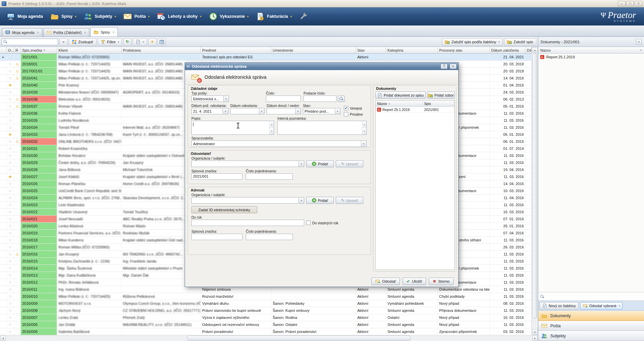 This screenshot has width=644, height=341. What do you see at coordinates (284, 111) in the screenshot?
I see `datum-doruc-select: ▾` at bounding box center [284, 111].